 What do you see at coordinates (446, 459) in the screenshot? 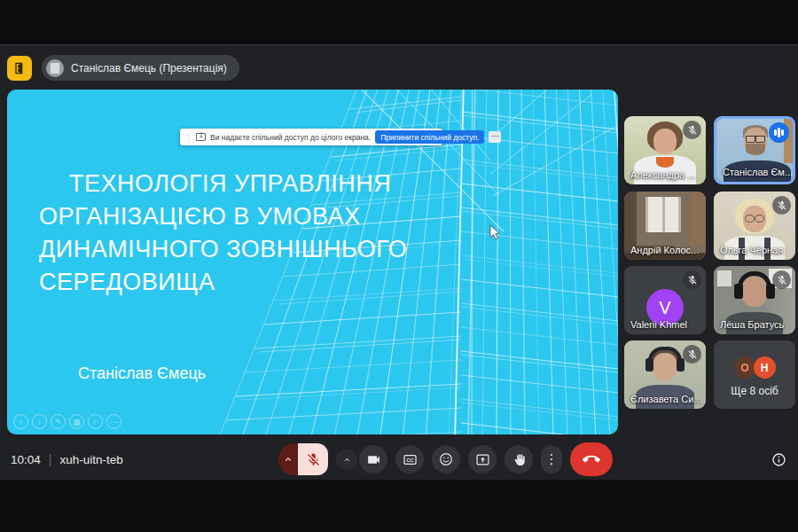
I see `smiley-icon` at bounding box center [446, 459].